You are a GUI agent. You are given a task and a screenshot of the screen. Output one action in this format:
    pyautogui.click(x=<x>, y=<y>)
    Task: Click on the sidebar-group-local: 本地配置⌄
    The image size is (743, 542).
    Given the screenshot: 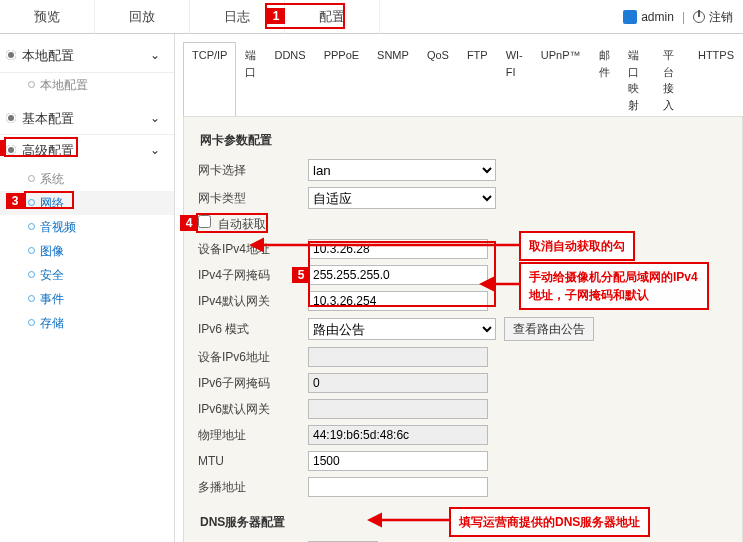 What is the action you would take?
    pyautogui.click(x=87, y=56)
    